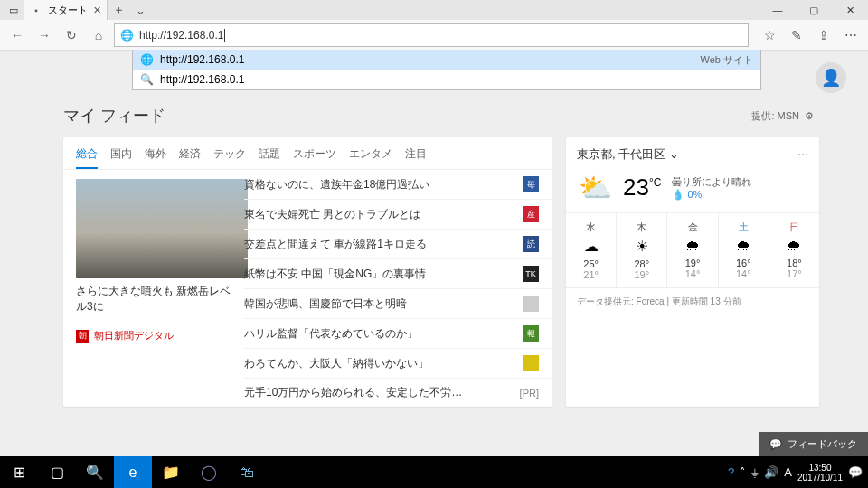 This screenshot has height=488, width=868. Describe the element at coordinates (398, 392) in the screenshot. I see `headline-row: 元手10万円から始められる、安定した不労…[PR]` at that location.